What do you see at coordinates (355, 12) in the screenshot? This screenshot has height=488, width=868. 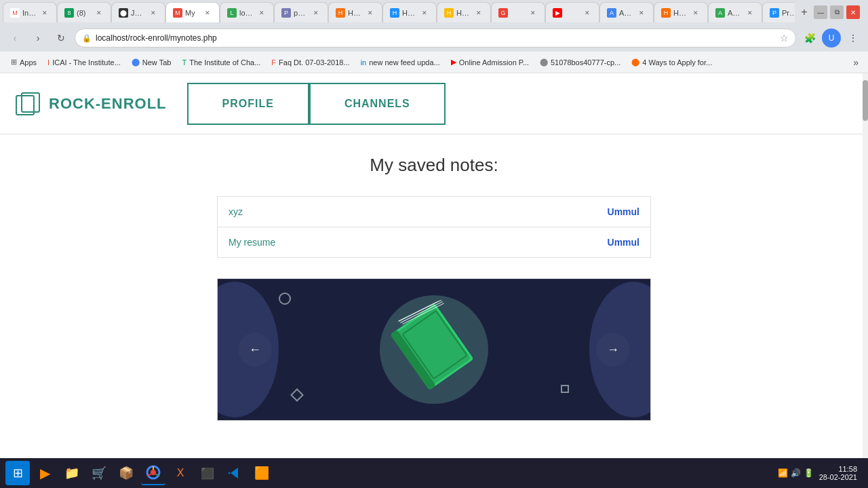 I see `tab-hack1: H Ha... ✕` at bounding box center [355, 12].